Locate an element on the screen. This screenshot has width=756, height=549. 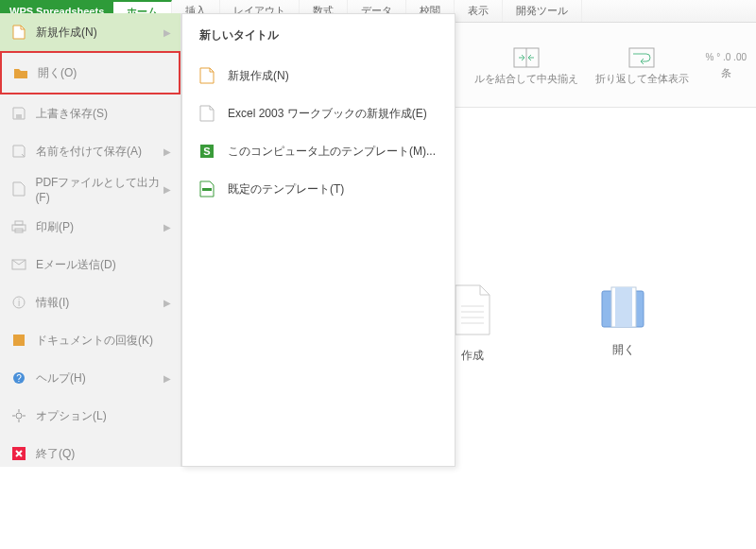
document-icon is located at coordinates (472, 310).